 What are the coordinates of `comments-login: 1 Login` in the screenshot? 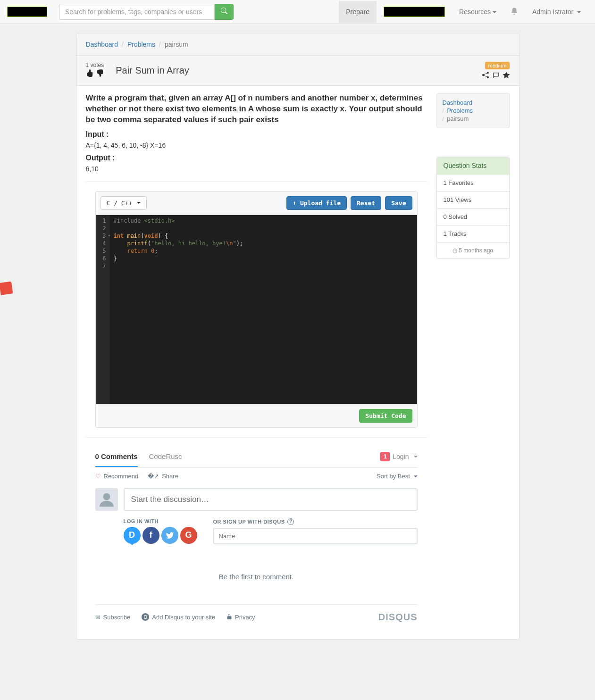 It's located at (399, 457).